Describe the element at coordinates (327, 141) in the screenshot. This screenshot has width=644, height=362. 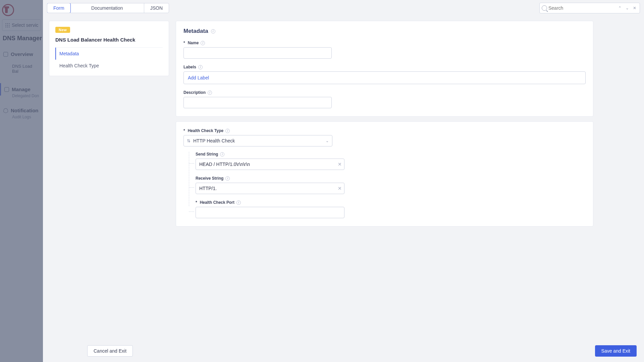
I see `chevron-down-icon: ⌄` at that location.